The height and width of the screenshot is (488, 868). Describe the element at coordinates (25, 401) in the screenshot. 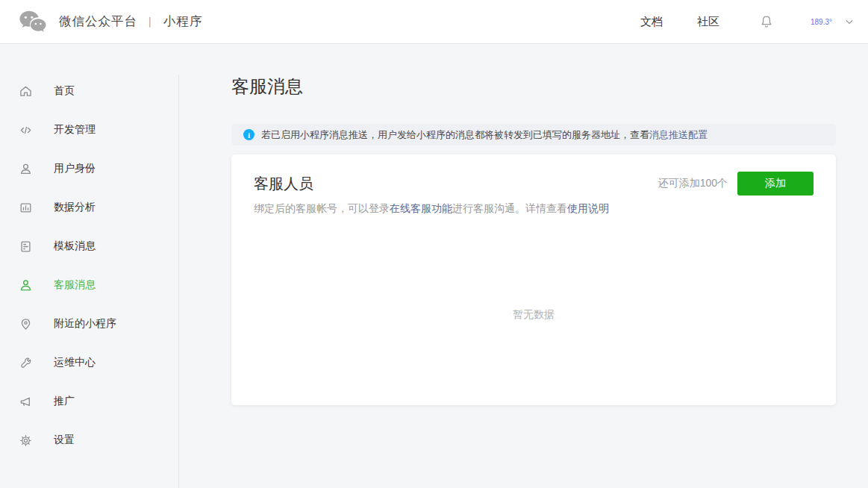

I see `megaphone-icon` at that location.